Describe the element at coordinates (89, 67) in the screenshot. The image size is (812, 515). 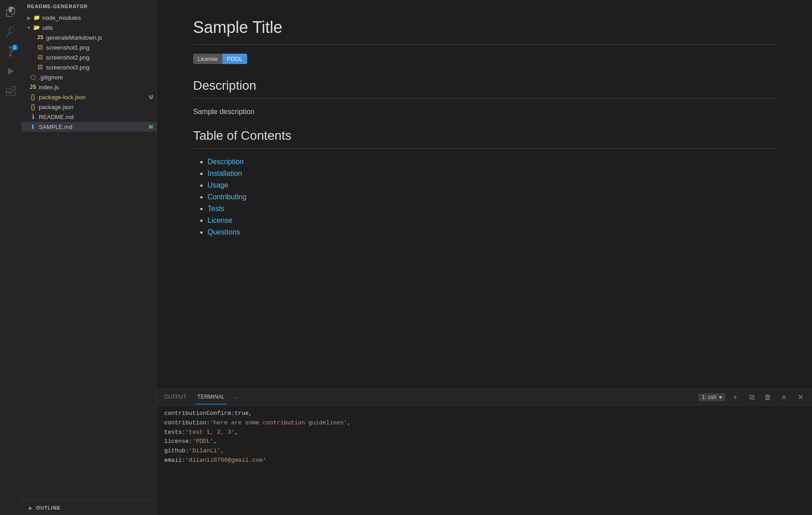
I see `tree-item-screenshot3: 🖼 screenshot3.png` at that location.